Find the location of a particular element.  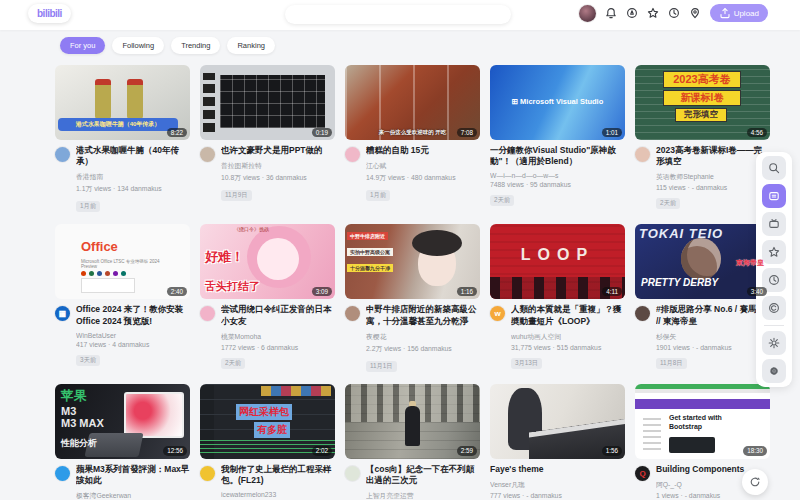

channel-name: W—i—n—d—o—w—s is located at coordinates (558, 176).